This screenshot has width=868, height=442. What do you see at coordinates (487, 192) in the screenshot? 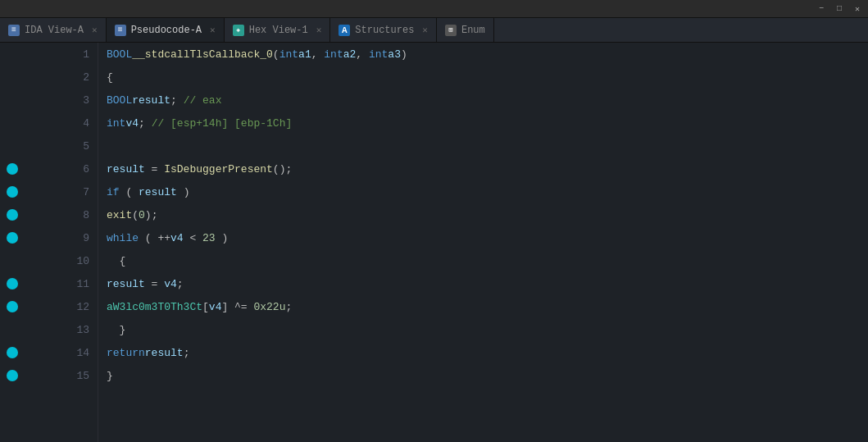
I see `code-line-7: if ( result )` at bounding box center [487, 192].